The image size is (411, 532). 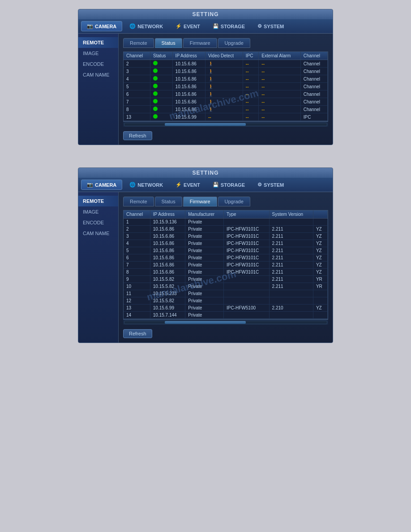 What do you see at coordinates (314, 117) in the screenshot?
I see `cell-type: IPC` at bounding box center [314, 117].